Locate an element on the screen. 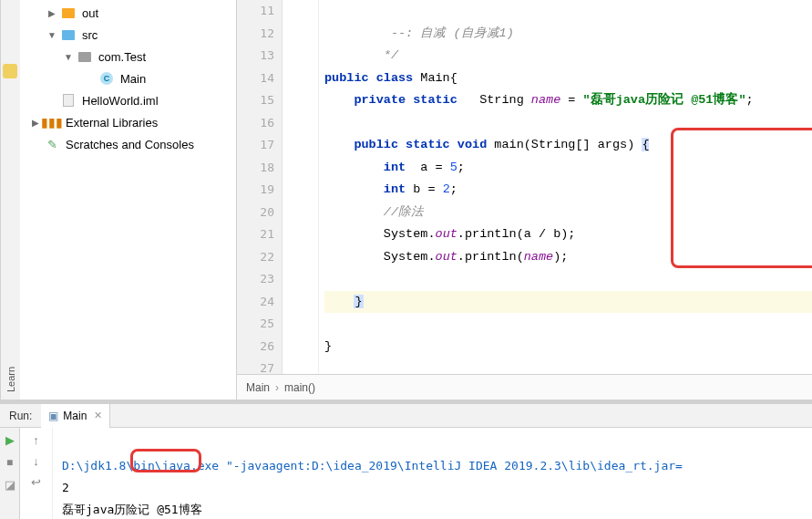  tree-item-main-class: C Main is located at coordinates (128, 78).